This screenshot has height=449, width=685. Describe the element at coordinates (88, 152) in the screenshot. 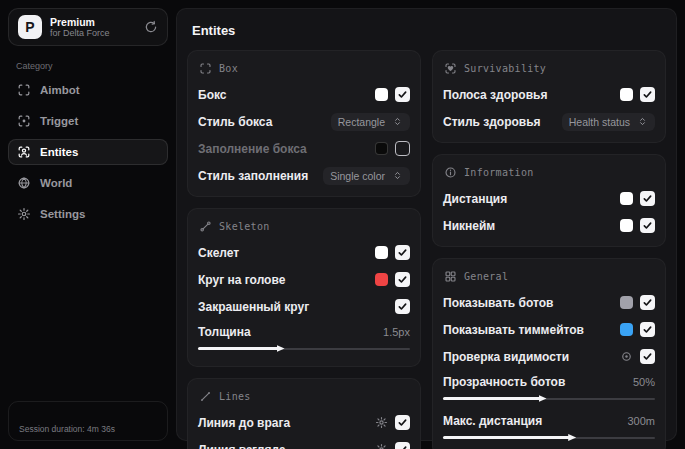

I see `sidebar-item-entites: Entites` at that location.